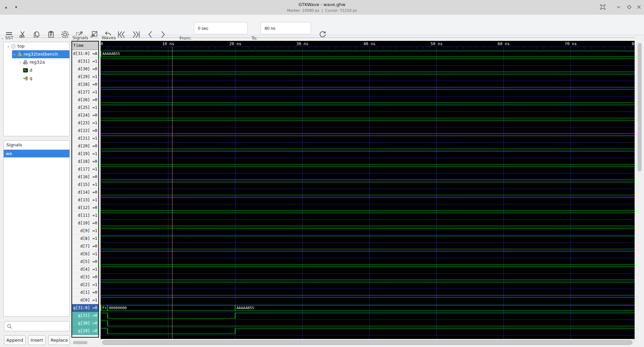  I want to click on maximize-button, so click(629, 7).